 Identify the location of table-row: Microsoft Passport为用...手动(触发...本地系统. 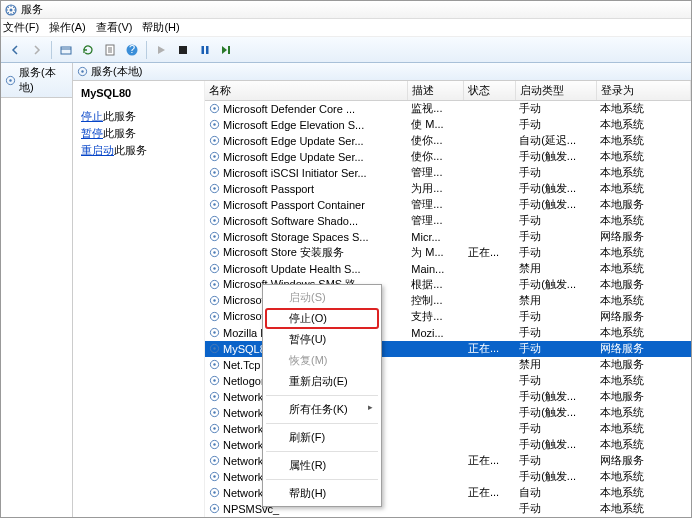
(448, 189).